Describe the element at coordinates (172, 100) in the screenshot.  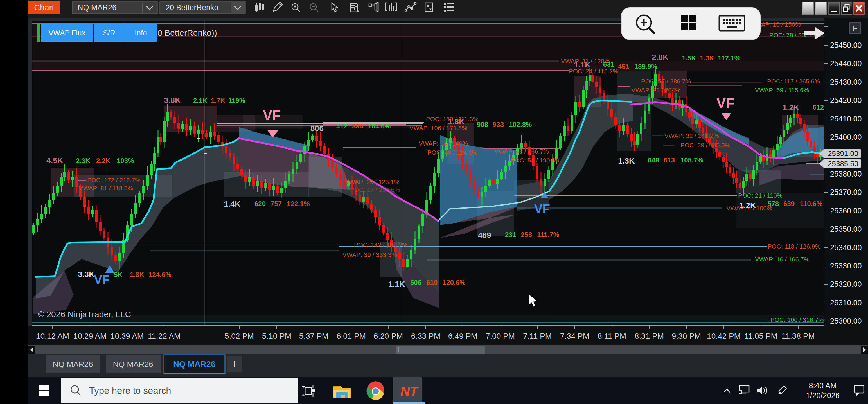
I see `svg-text: 3.8K` at that location.